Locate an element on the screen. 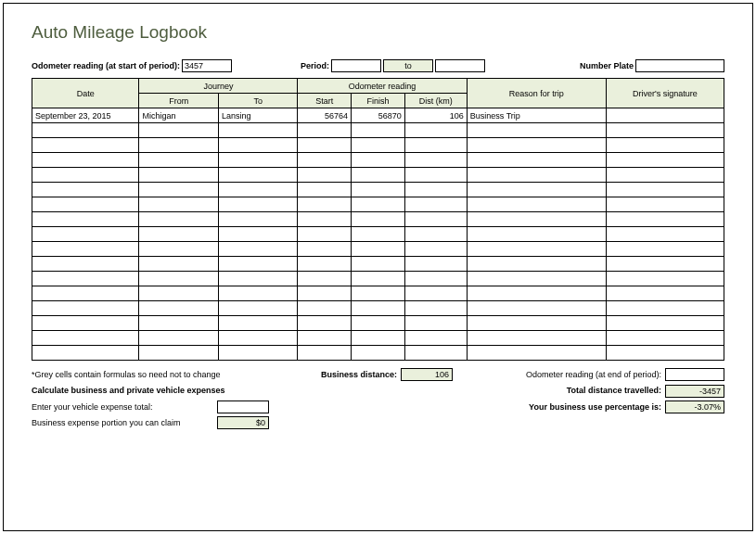 This screenshot has height=534, width=756. cell-date: September 23, 2015 is located at coordinates (85, 116).